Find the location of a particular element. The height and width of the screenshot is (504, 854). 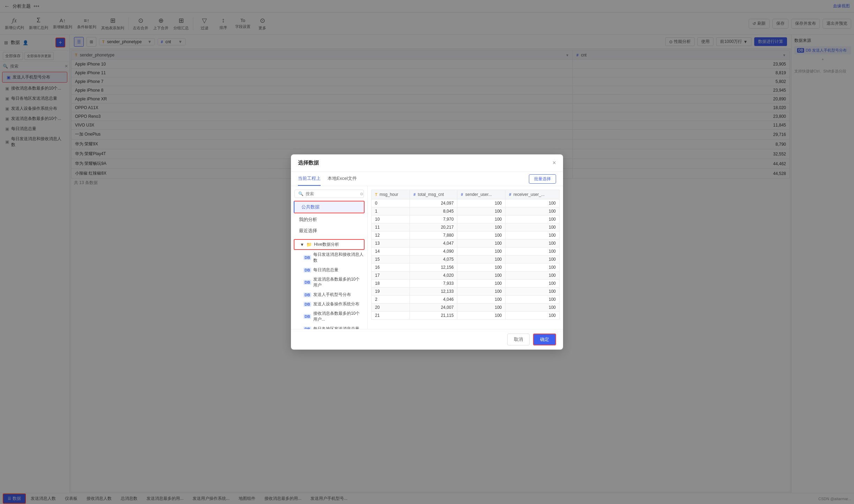

modal-tabs: 当前工程上 本地Excel文件 批量选择 is located at coordinates (427, 179).